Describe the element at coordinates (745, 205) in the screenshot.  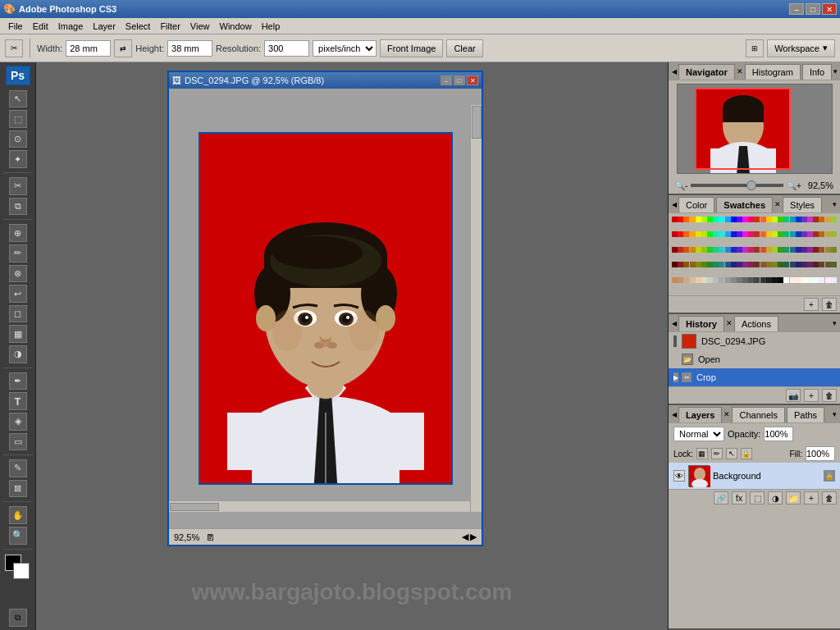
I see `tab-swatches: Swatches` at that location.